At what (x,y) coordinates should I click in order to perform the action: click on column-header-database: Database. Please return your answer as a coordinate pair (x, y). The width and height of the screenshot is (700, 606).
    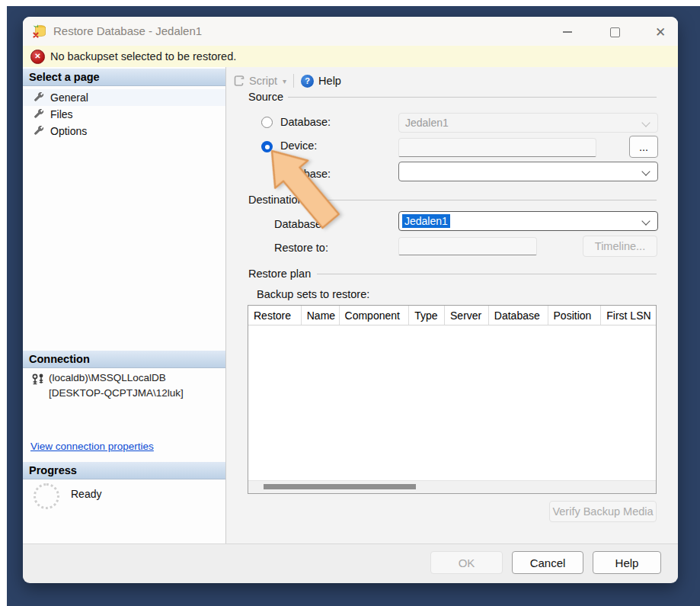
    Looking at the image, I should click on (519, 316).